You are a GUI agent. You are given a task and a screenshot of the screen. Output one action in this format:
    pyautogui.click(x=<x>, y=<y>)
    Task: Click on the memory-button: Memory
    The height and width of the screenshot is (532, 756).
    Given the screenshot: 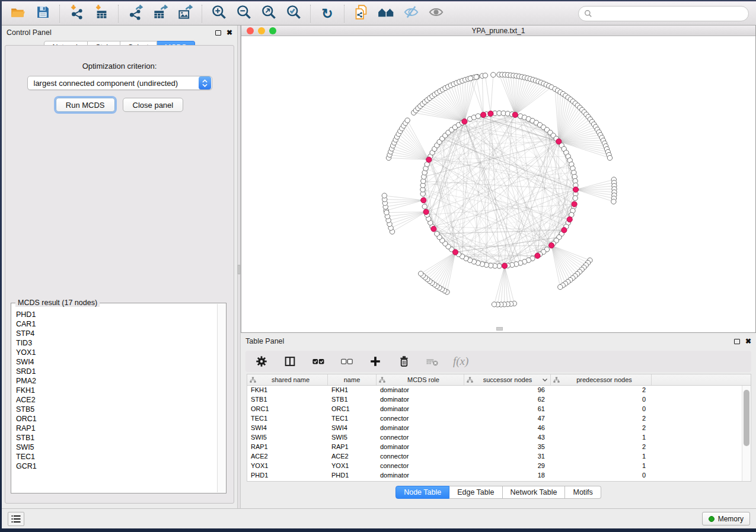 What is the action you would take?
    pyautogui.click(x=726, y=519)
    